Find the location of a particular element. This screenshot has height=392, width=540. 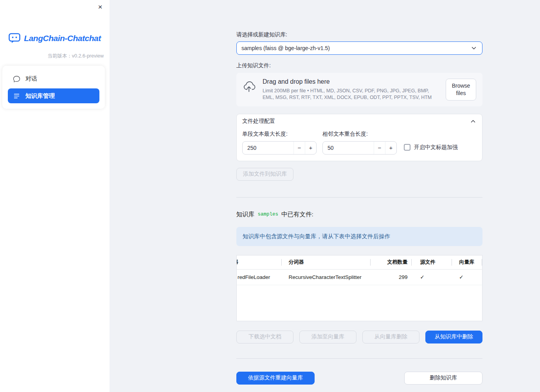

chunk-size-value: 250 is located at coordinates (268, 148).